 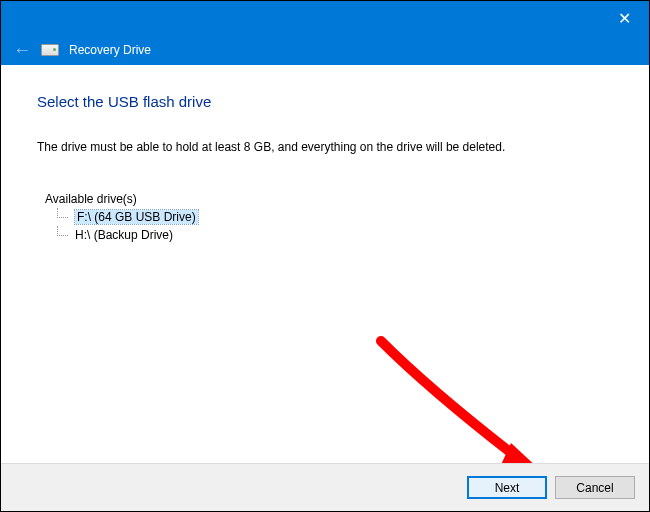 I want to click on window-titlebar: ✕, so click(x=325, y=18).